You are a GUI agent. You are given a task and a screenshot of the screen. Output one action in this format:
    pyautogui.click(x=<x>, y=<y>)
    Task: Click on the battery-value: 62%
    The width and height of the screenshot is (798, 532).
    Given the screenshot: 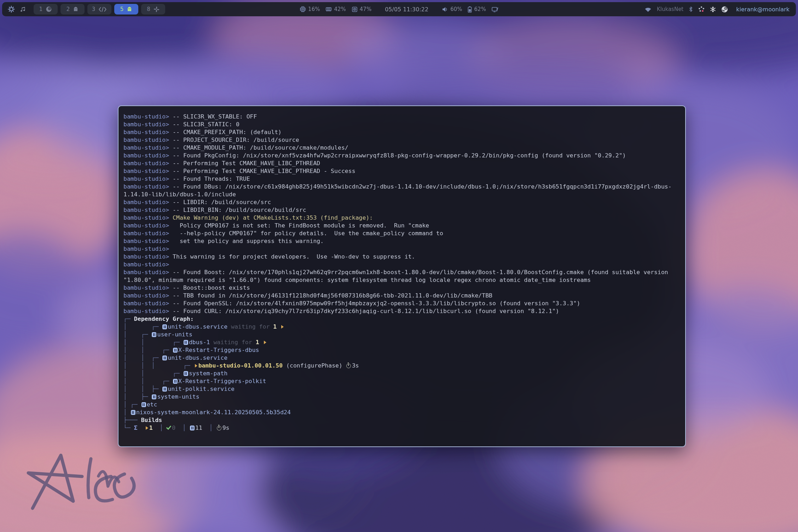 What is the action you would take?
    pyautogui.click(x=480, y=9)
    